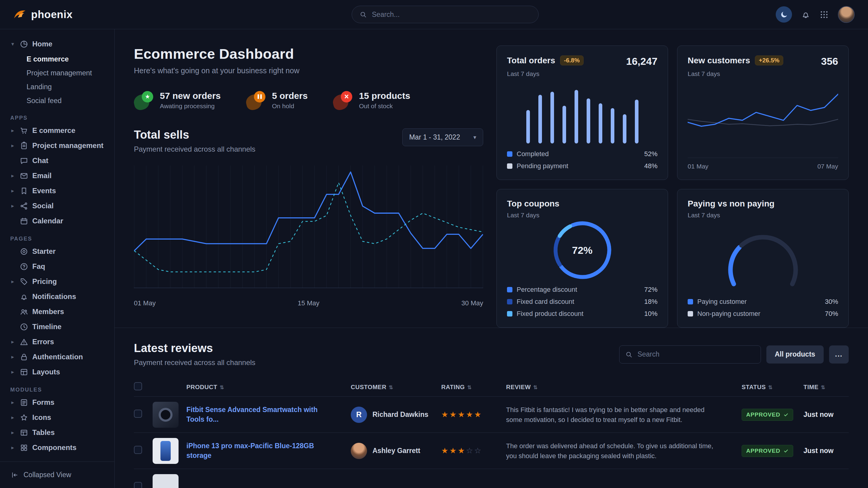 The height and width of the screenshot is (488, 868). What do you see at coordinates (451, 14) in the screenshot?
I see `global-search-input` at bounding box center [451, 14].